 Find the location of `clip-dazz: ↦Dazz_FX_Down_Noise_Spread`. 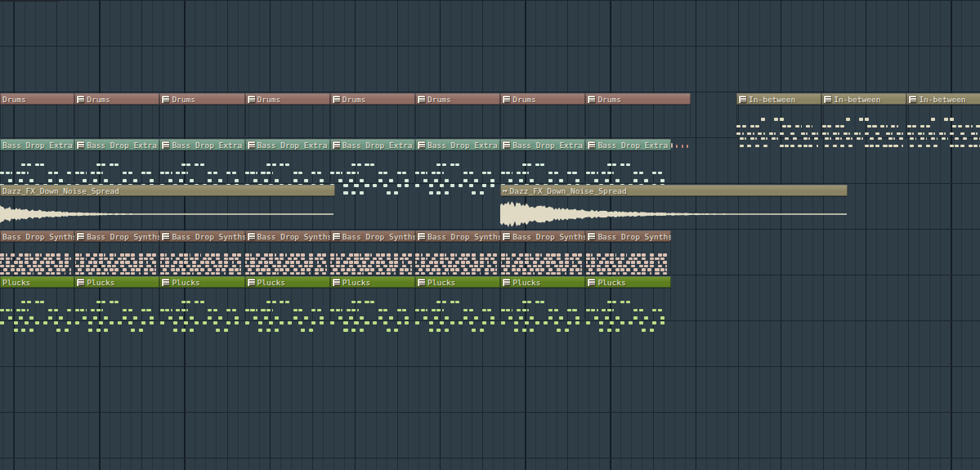

clip-dazz: ↦Dazz_FX_Down_Noise_Spread is located at coordinates (673, 206).